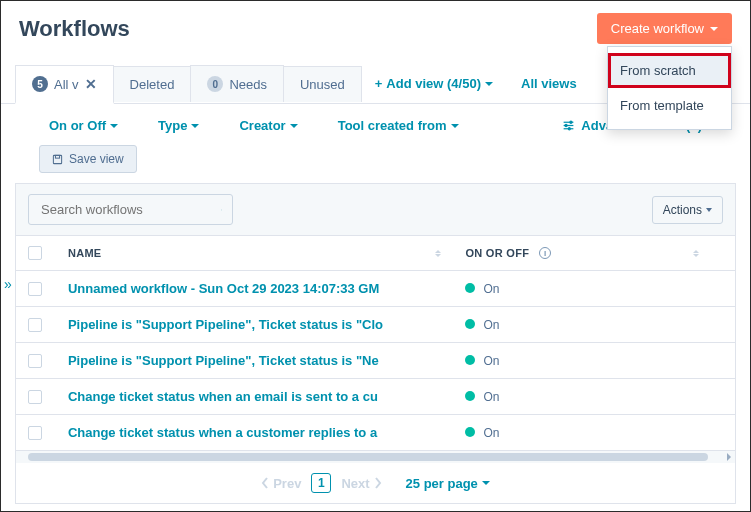  Describe the element at coordinates (222, 210) in the screenshot. I see `search-icon` at that location.